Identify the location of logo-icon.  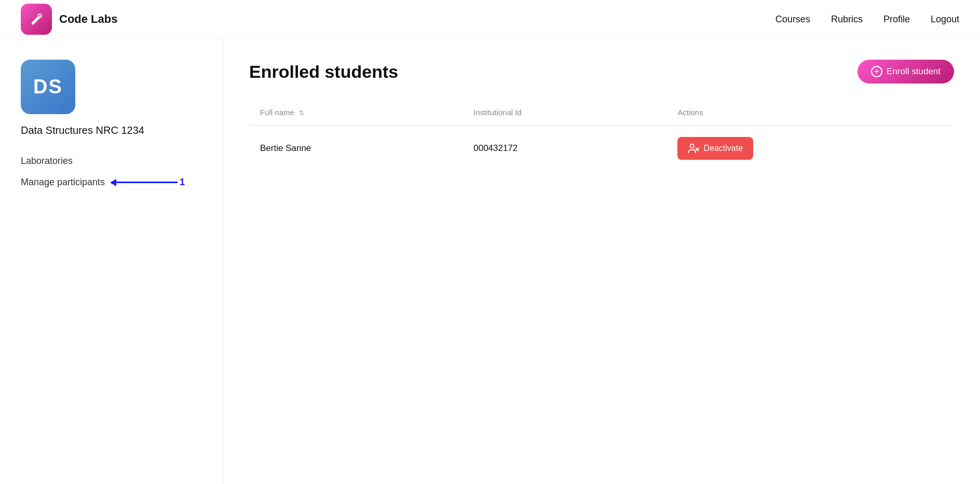
(36, 19).